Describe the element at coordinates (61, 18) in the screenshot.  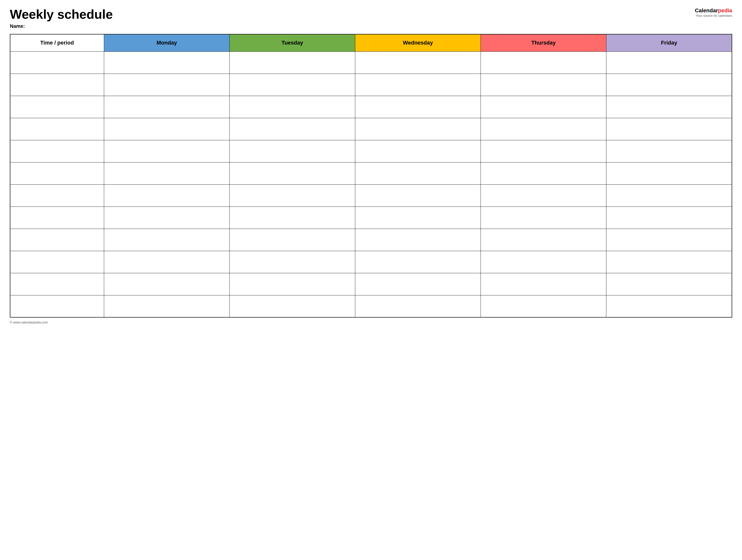
I see `title-block: Weekly schedule Name:` at that location.